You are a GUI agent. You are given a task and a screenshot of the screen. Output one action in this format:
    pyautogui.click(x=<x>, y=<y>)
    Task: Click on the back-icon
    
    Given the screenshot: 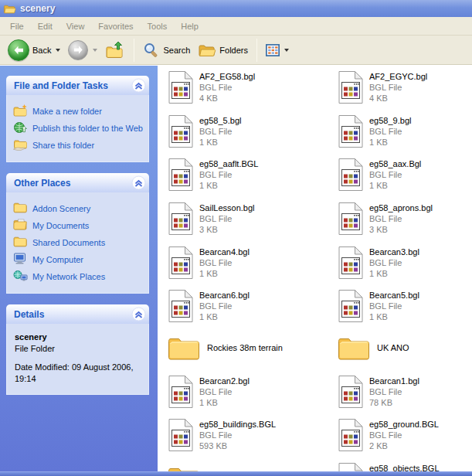 What is the action you would take?
    pyautogui.click(x=19, y=50)
    